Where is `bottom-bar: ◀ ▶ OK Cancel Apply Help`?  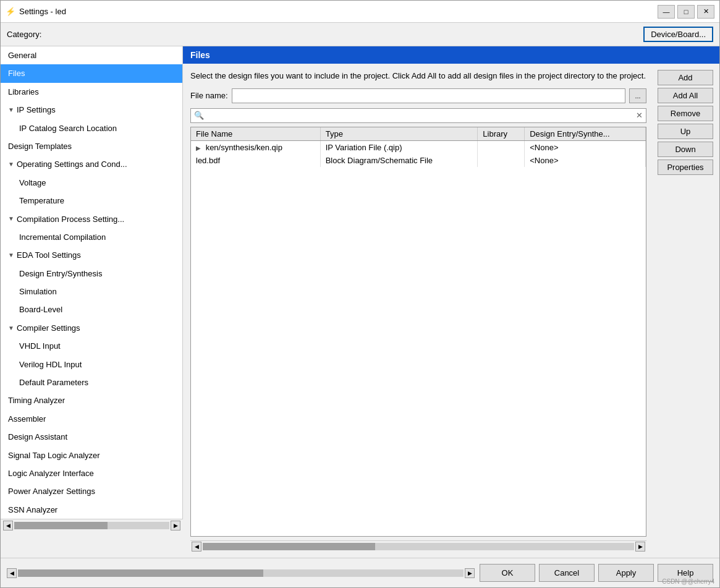
bottom-bar: ◀ ▶ OK Cancel Apply Help is located at coordinates (360, 573).